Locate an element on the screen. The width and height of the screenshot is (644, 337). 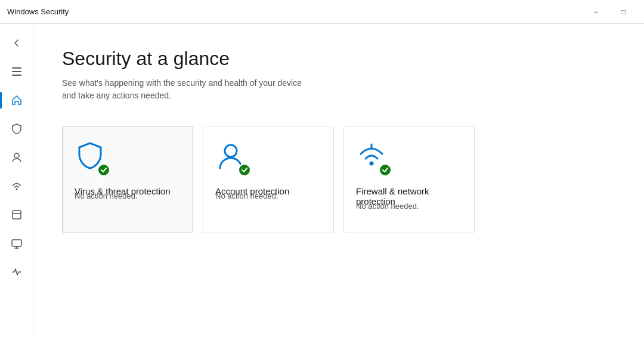
minimize-button: − is located at coordinates (596, 12).